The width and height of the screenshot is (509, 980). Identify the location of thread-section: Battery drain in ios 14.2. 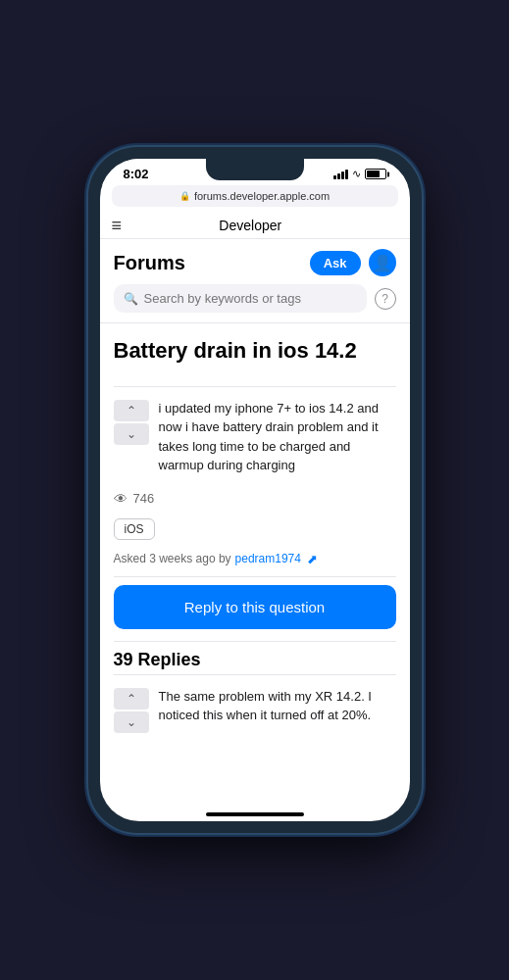
(255, 355).